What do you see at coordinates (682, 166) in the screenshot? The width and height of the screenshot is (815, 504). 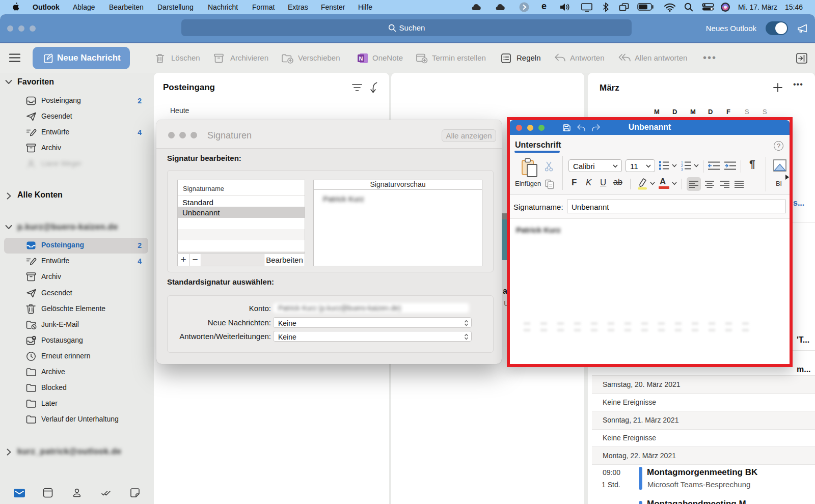 I see `svg-text: 2` at bounding box center [682, 166].